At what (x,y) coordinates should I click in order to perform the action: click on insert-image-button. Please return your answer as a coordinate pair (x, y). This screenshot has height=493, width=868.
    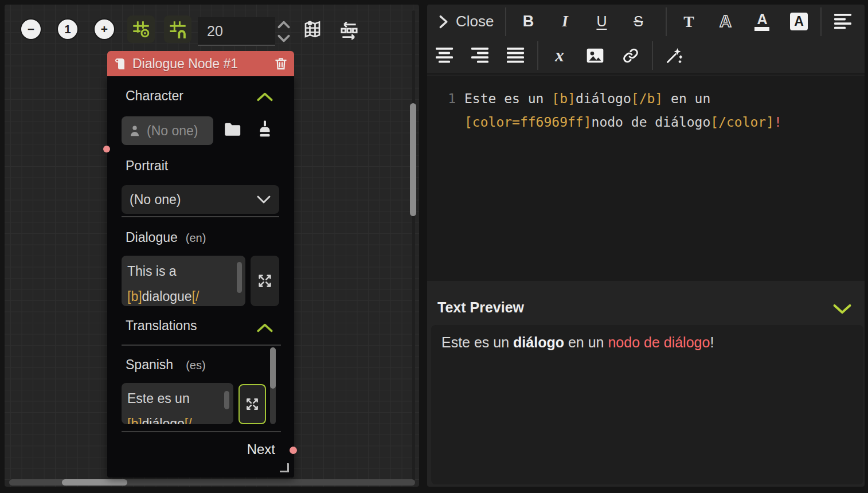
    Looking at the image, I should click on (595, 56).